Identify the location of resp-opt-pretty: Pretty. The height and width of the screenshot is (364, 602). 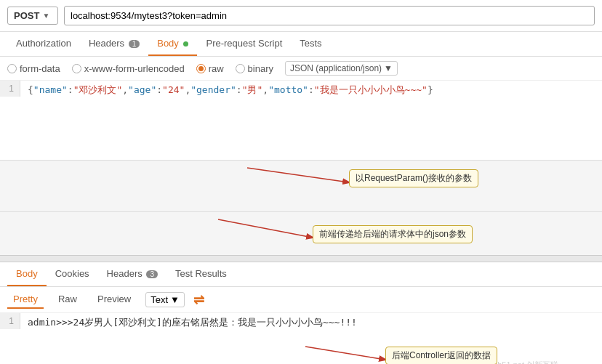
(25, 299).